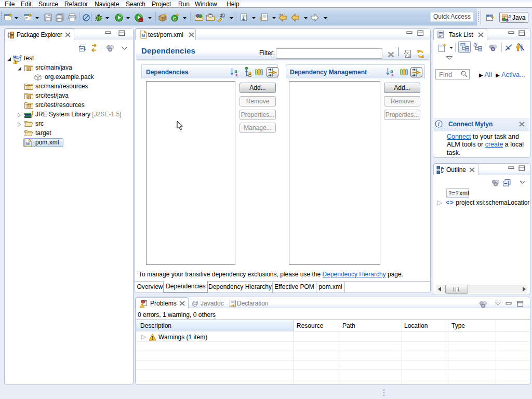 This screenshot has height=399, width=532. I want to click on svg-text: C, so click(175, 19).